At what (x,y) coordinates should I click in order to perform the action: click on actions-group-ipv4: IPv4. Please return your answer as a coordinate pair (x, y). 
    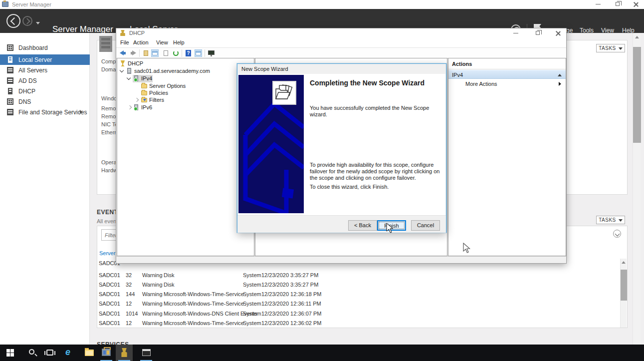
    Looking at the image, I should click on (507, 74).